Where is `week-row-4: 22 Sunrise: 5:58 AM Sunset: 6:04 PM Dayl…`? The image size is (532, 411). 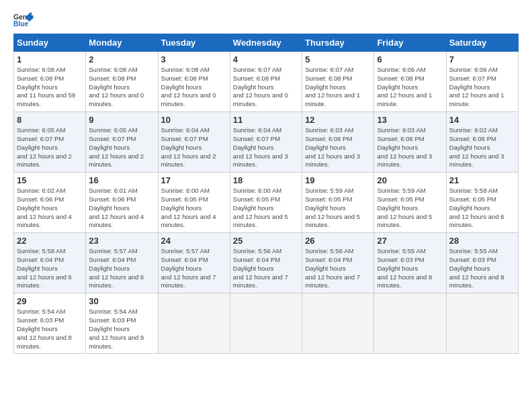 week-row-4: 22 Sunrise: 5:58 AM Sunset: 6:04 PM Dayl… is located at coordinates (266, 263).